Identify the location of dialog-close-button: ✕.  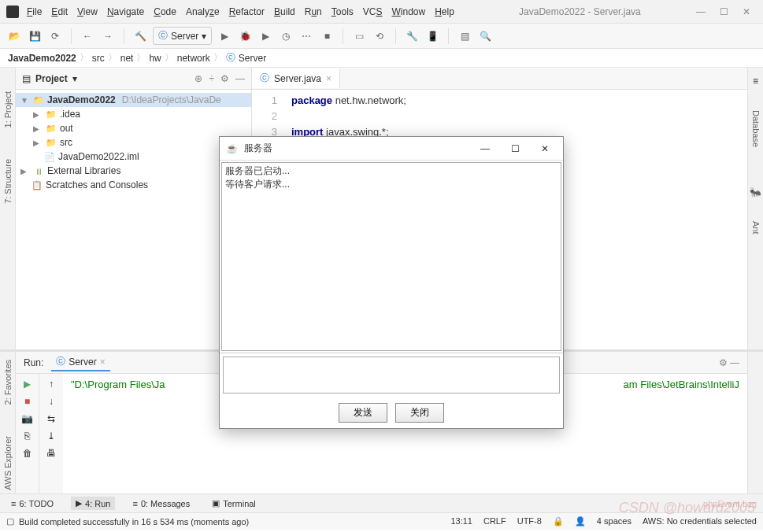
(545, 149).